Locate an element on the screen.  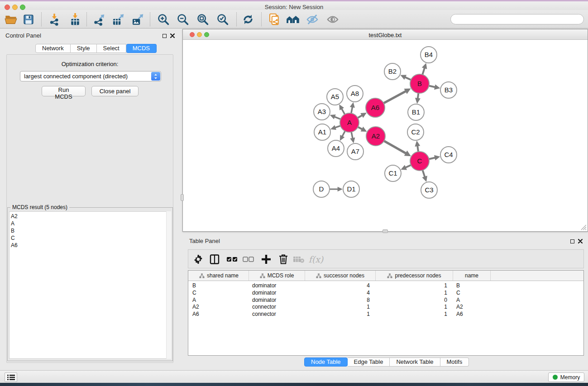
mcds-result-list: A2ABCA6 is located at coordinates (88, 285).